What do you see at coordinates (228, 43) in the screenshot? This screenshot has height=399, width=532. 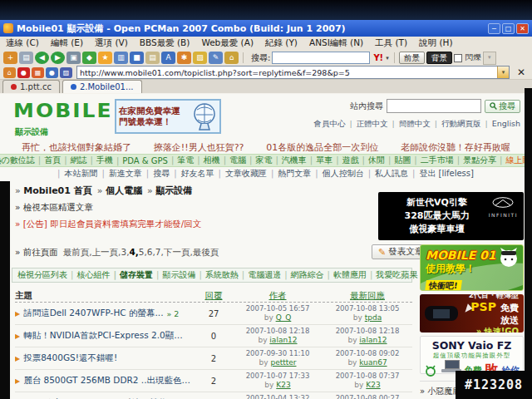 I see `menu-item: Web最愛 (A)` at bounding box center [228, 43].